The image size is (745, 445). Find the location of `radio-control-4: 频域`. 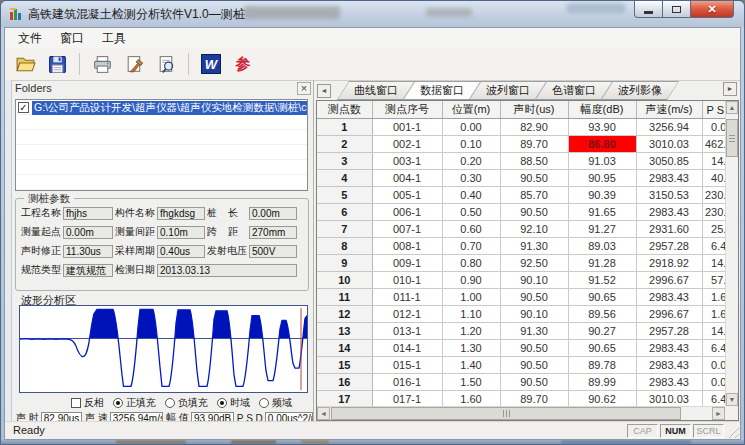

radio-control-4: 频域 is located at coordinates (276, 403).